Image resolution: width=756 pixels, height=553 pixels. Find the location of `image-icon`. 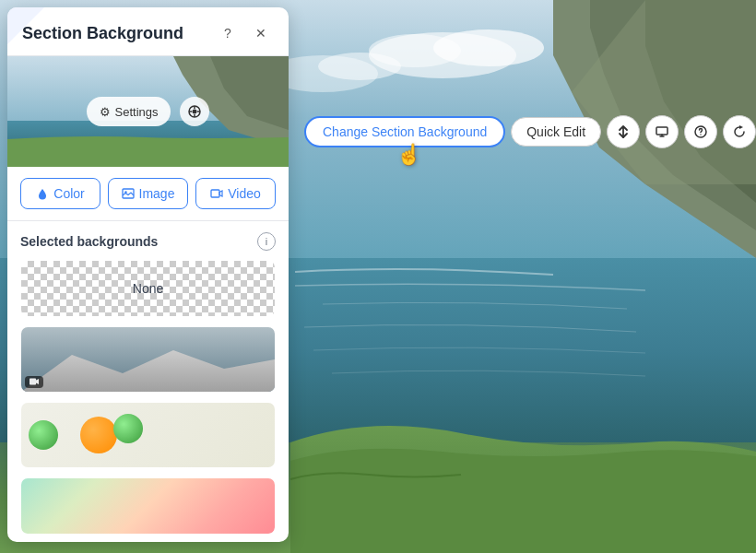

image-icon is located at coordinates (128, 194).